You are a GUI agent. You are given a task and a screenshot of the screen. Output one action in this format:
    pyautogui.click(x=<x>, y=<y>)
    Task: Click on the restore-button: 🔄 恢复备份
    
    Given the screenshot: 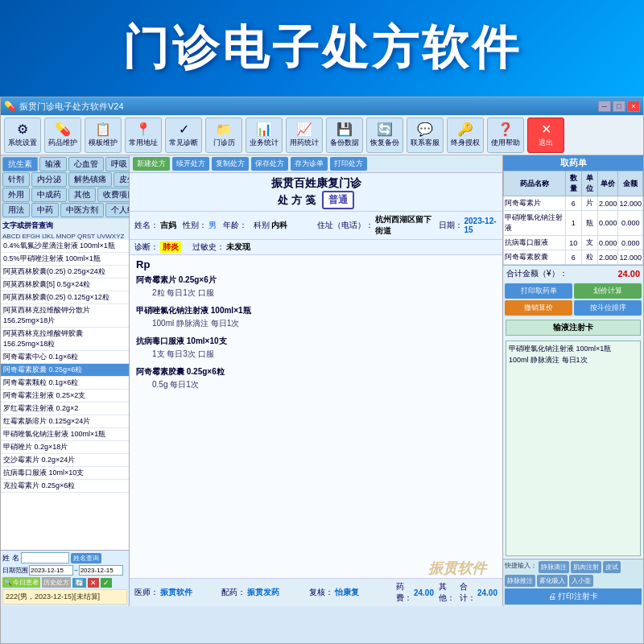 What is the action you would take?
    pyautogui.click(x=385, y=135)
    